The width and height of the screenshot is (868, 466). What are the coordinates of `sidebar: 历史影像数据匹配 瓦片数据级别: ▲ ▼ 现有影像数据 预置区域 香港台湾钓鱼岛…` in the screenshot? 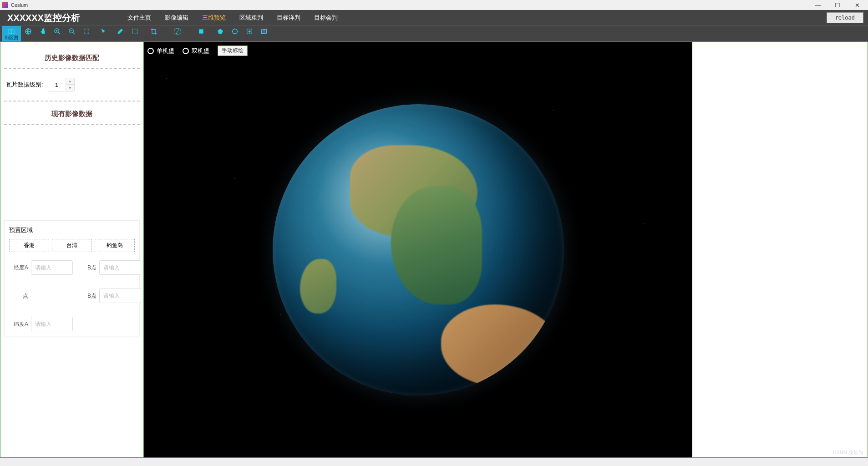 It's located at (72, 249).